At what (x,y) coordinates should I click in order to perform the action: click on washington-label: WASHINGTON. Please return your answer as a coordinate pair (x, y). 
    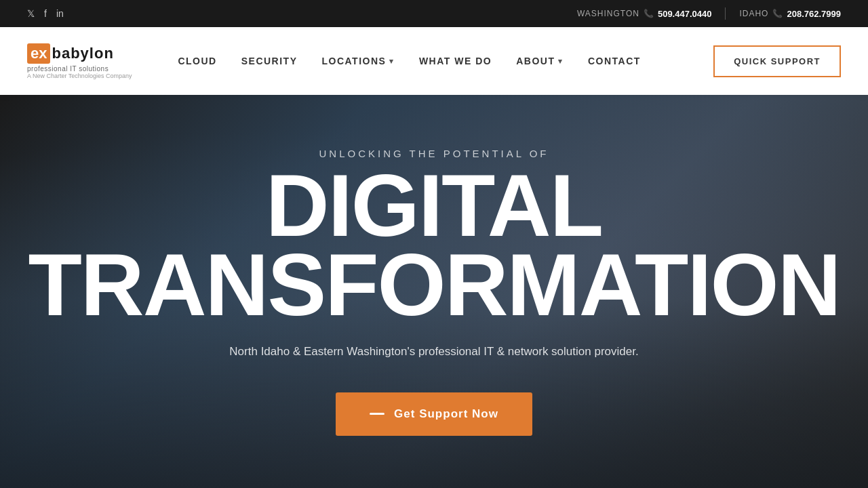
    Looking at the image, I should click on (608, 14).